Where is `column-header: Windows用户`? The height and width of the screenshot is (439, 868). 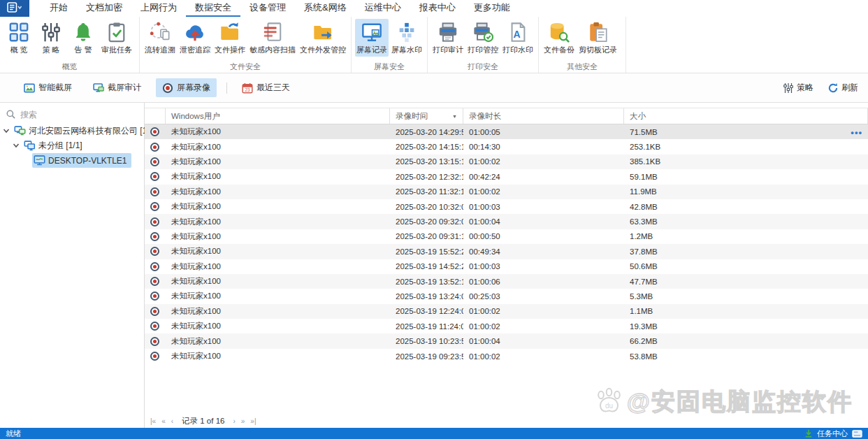 column-header: Windows用户 is located at coordinates (278, 116).